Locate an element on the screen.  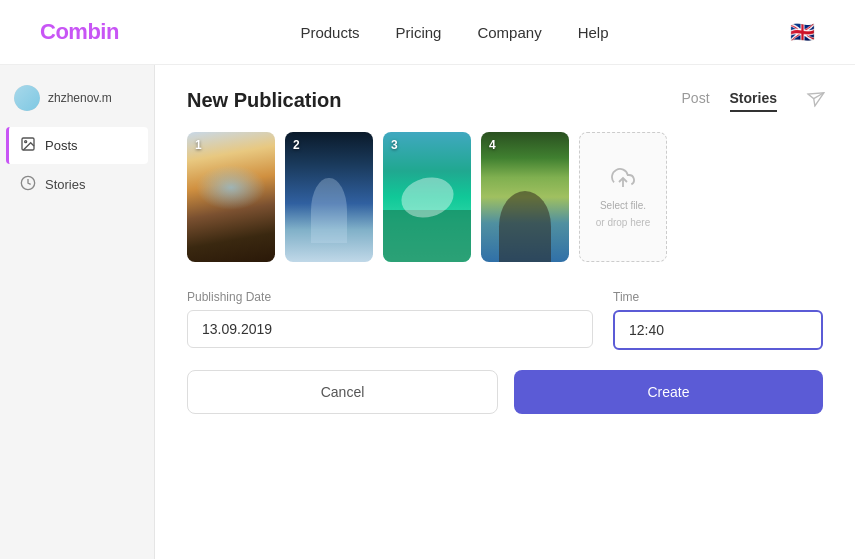
slot-number-1: 1 is located at coordinates (198, 145).